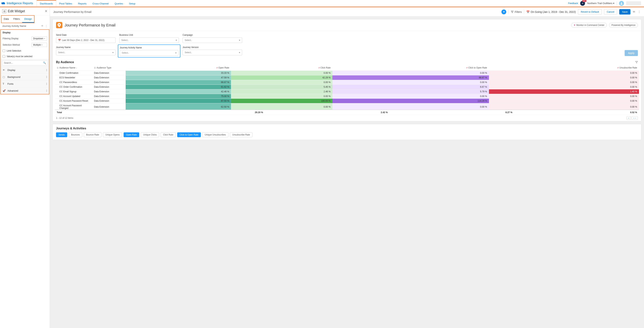 The height and width of the screenshot is (328, 644). I want to click on campaign-select: Select..▾, so click(212, 40).